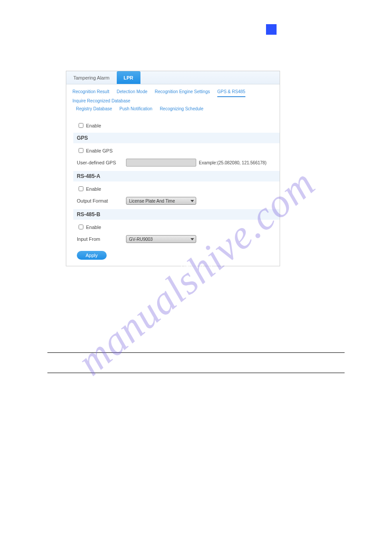 The width and height of the screenshot is (392, 555). I want to click on tab-lpr: LPR, so click(129, 77).